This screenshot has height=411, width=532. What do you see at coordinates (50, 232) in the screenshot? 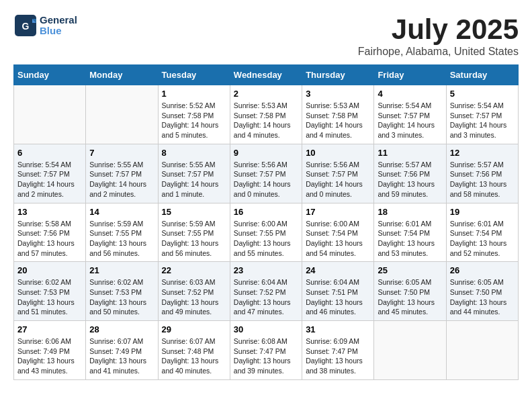
I see `day-cell: 13Sunrise: 5:58 AM Sunset: 7:56 PM Dayli…` at bounding box center [50, 232].